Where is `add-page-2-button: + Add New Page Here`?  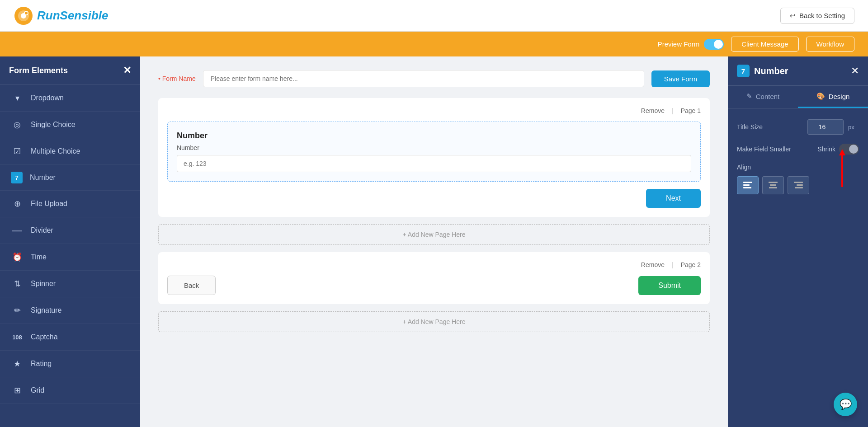 add-page-2-button: + Add New Page Here is located at coordinates (434, 322).